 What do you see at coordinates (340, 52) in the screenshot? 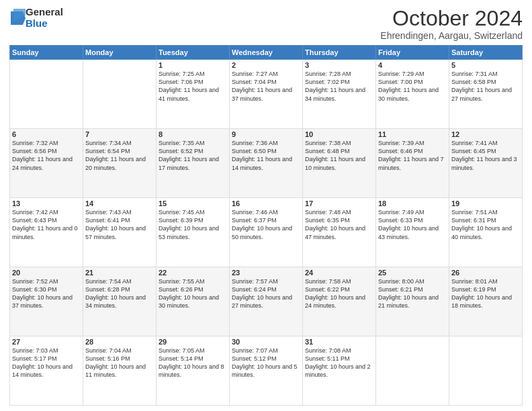
I see `day-header-thursday: Thursday` at bounding box center [340, 52].